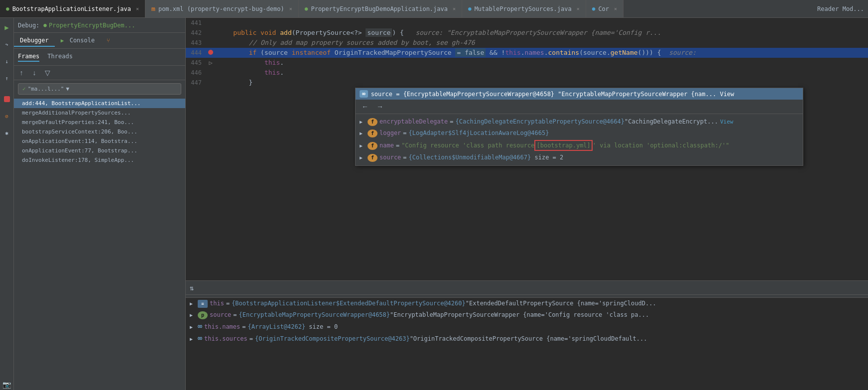 This screenshot has height=390, width=868. I want to click on tab-frames: Frames, so click(29, 57).